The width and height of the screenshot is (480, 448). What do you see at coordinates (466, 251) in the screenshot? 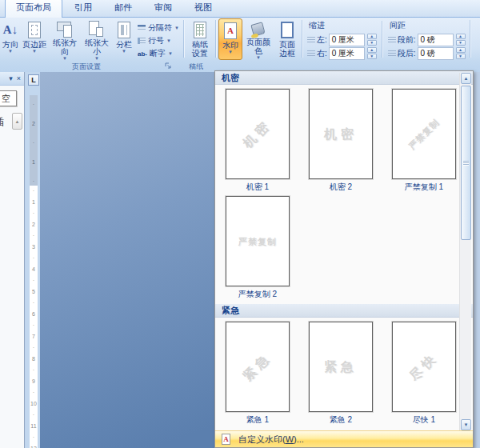
I see `gallery-scrollbar: ▲ ▼` at bounding box center [466, 251].